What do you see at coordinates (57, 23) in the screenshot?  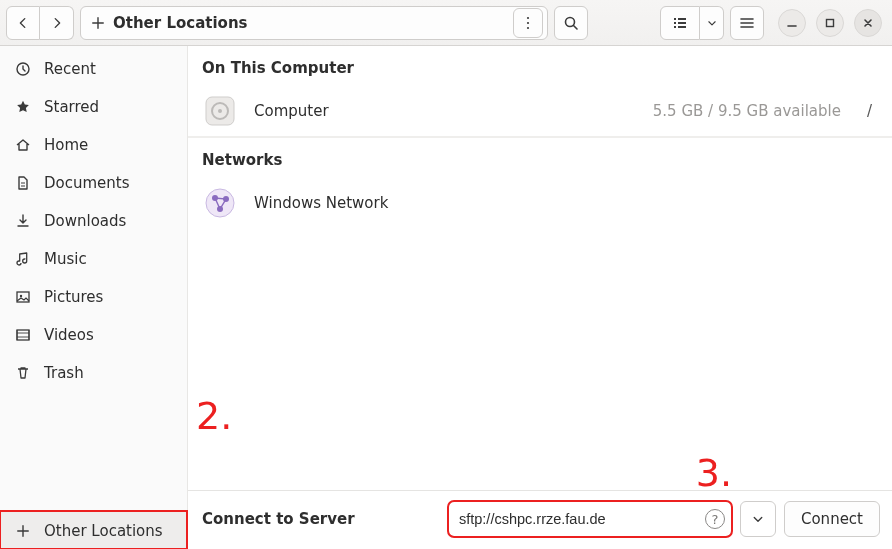 I see `chevron-right-icon` at bounding box center [57, 23].